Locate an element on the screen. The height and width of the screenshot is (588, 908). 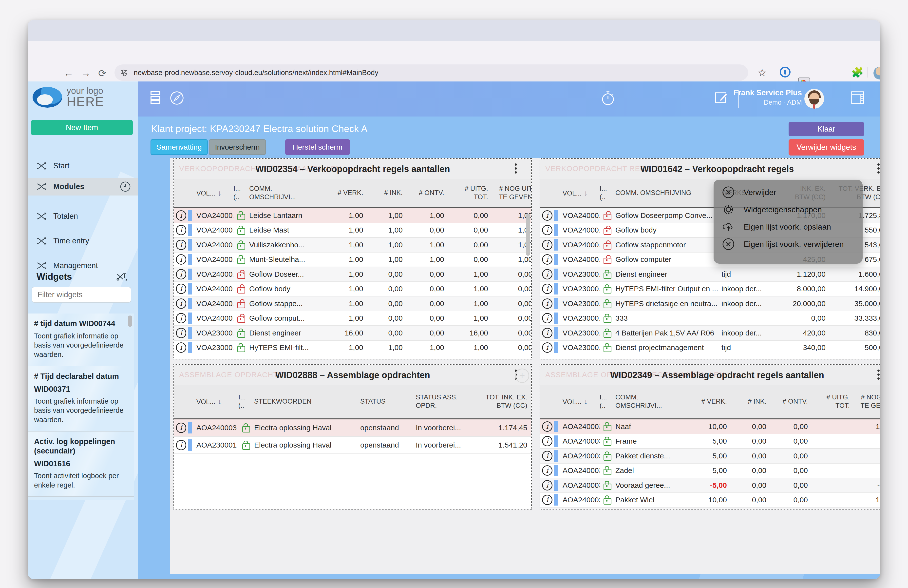
table-row: iAOA240003Electra oplossing Havalopensta… is located at coordinates (353, 428).